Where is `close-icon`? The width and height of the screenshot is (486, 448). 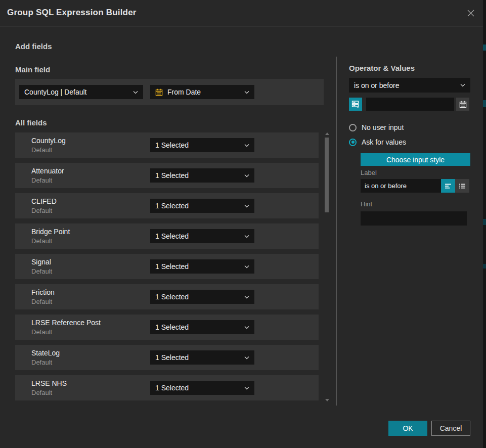
close-icon is located at coordinates (471, 13).